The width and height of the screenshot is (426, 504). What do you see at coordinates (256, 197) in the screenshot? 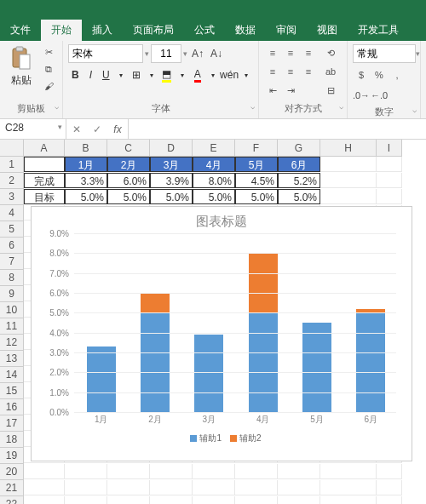
I see `cell-F3: 5.0%` at bounding box center [256, 197].